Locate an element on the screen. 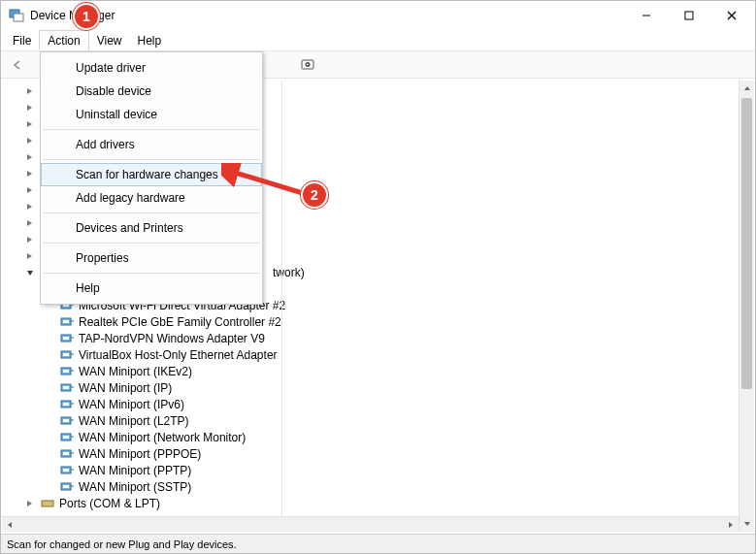  device-item: VirtualBox Host-Only Ethernet Adapter is located at coordinates (378, 355).